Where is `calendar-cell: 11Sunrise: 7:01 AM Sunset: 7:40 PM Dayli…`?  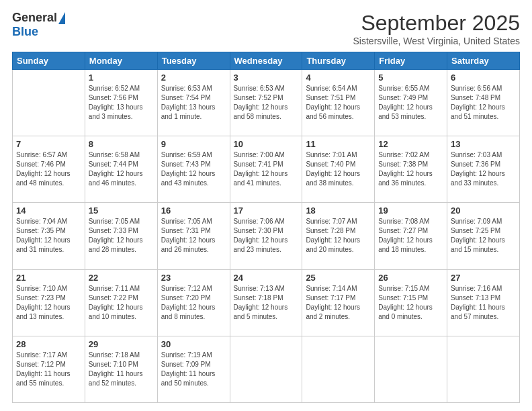
calendar-cell: 11Sunrise: 7:01 AM Sunset: 7:40 PM Dayli… is located at coordinates (339, 169).